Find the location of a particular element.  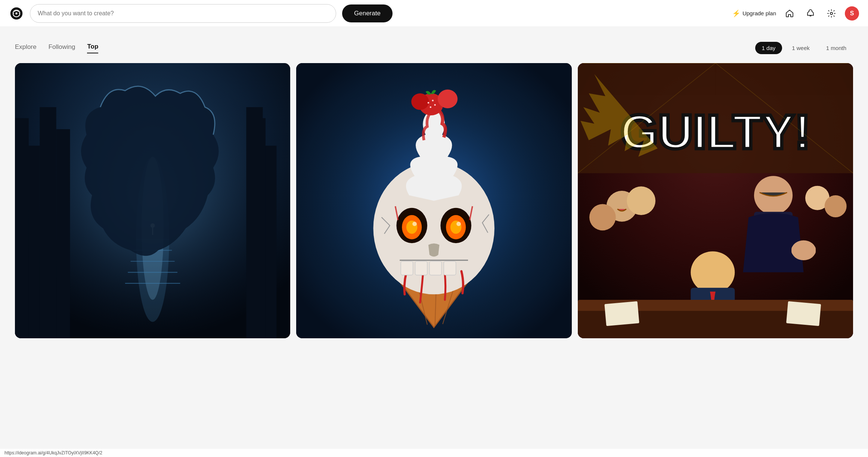

upgrade-label: Upgrade plan is located at coordinates (759, 13).